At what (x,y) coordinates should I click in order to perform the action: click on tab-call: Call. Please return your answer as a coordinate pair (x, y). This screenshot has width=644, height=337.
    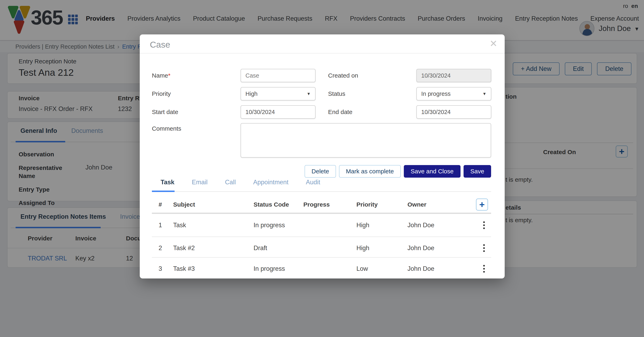
    Looking at the image, I should click on (230, 182).